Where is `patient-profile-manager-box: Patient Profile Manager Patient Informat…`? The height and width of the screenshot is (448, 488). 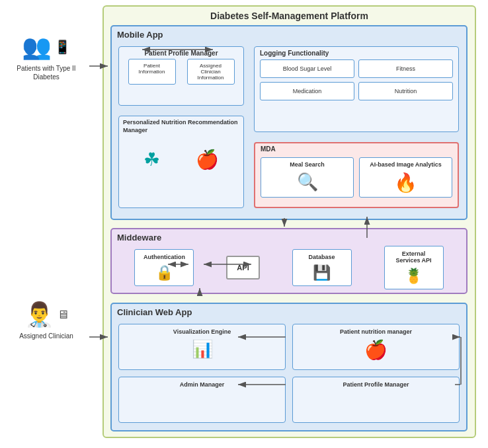 patient-profile-manager-box: Patient Profile Manager Patient Informat… is located at coordinates (181, 76).